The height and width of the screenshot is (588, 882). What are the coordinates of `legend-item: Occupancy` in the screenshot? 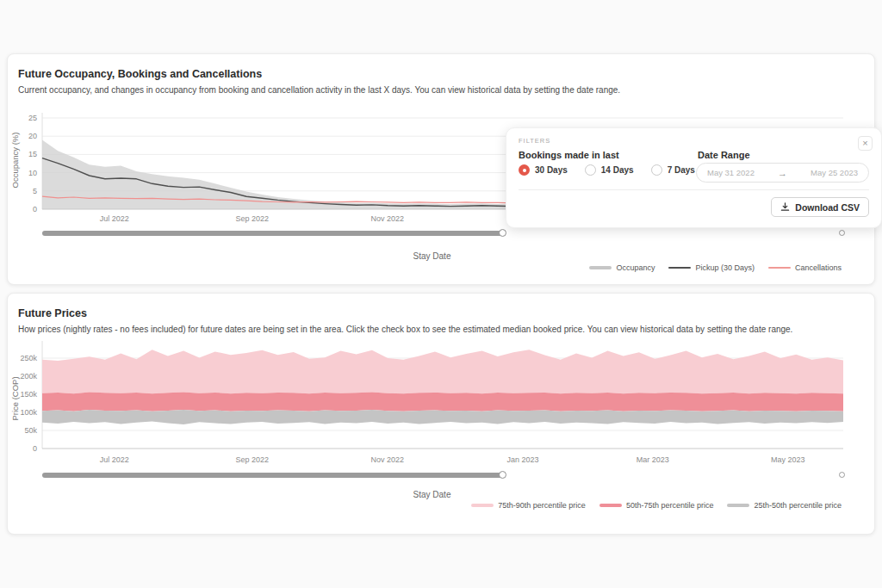 It's located at (622, 268).